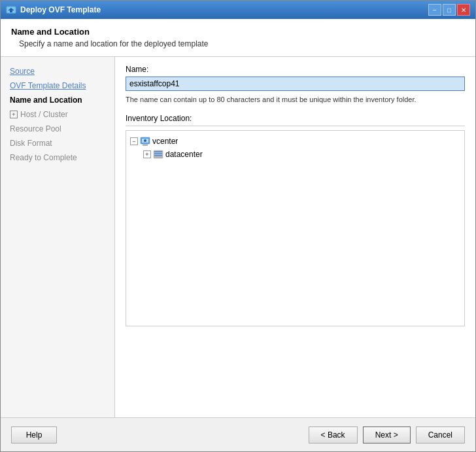 The height and width of the screenshot is (452, 476). Describe the element at coordinates (60, 10) in the screenshot. I see `window-title: Deploy OVF Template` at that location.